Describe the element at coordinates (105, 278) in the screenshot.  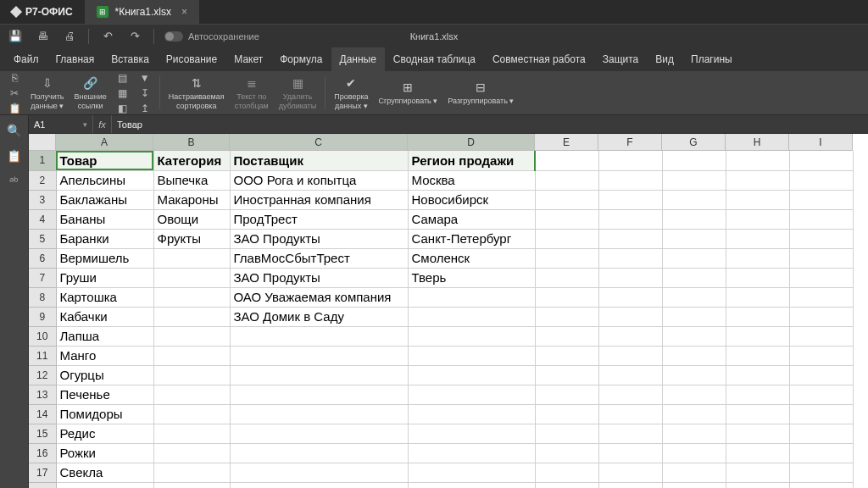
I see `cell: Груши` at that location.